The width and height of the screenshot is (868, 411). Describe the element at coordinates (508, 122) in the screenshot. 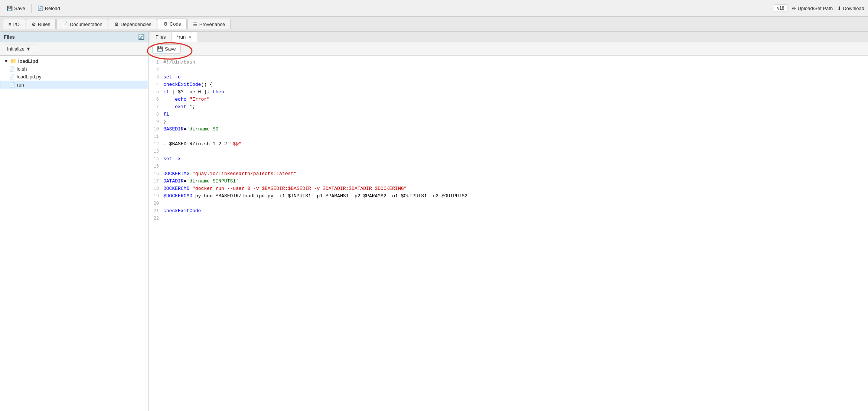

I see `code-line-9: 9 }` at that location.